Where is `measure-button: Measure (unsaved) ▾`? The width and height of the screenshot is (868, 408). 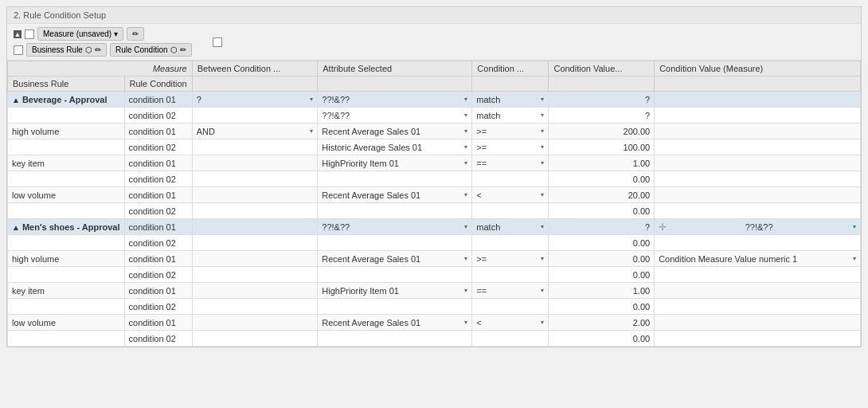
measure-button: Measure (unsaved) ▾ is located at coordinates (80, 33).